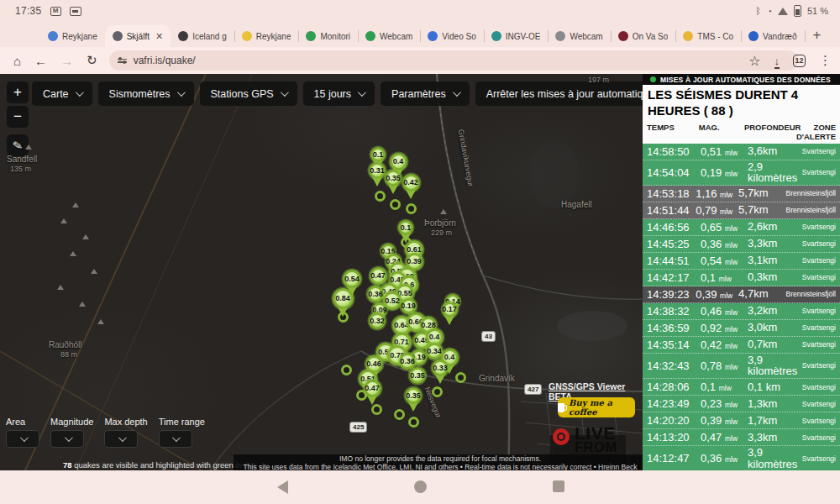 The image size is (840, 504). What do you see at coordinates (408, 306) in the screenshot?
I see `quake-marker: 0.19` at bounding box center [408, 306].